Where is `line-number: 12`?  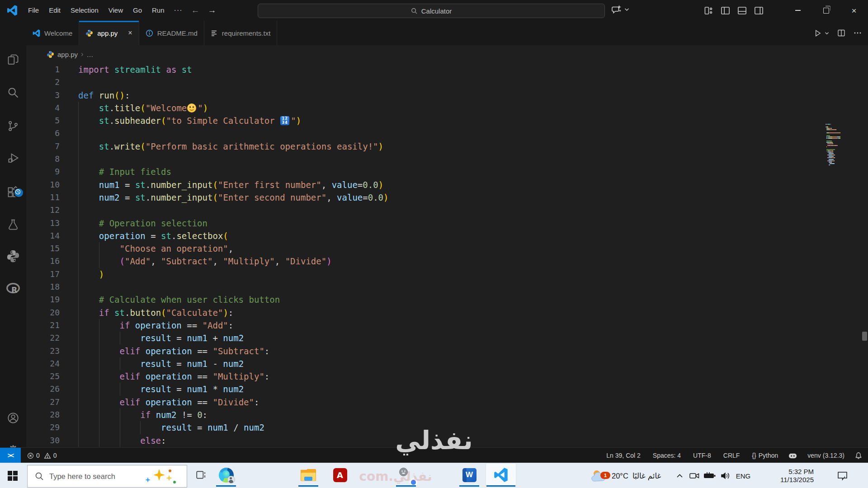
line-number: 12 is located at coordinates (43, 210).